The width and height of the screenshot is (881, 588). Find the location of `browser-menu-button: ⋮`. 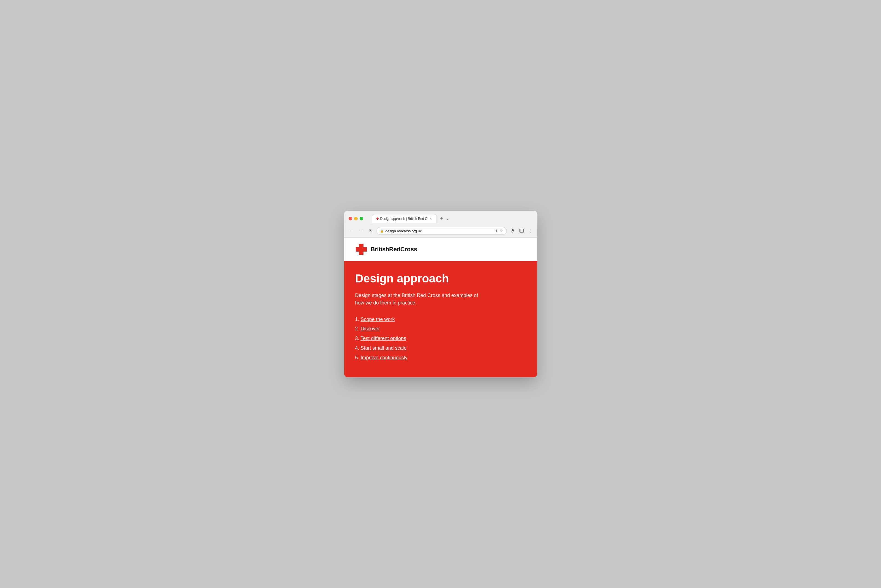

browser-menu-button: ⋮ is located at coordinates (530, 231).